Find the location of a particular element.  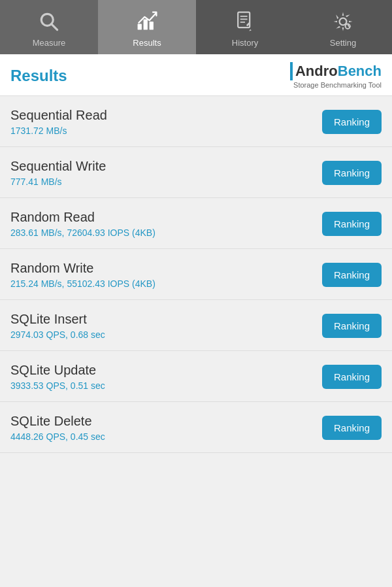

bench-value-random-write: 215.24 MB/s, 55102.43 IOPS (4KB) is located at coordinates (166, 284).